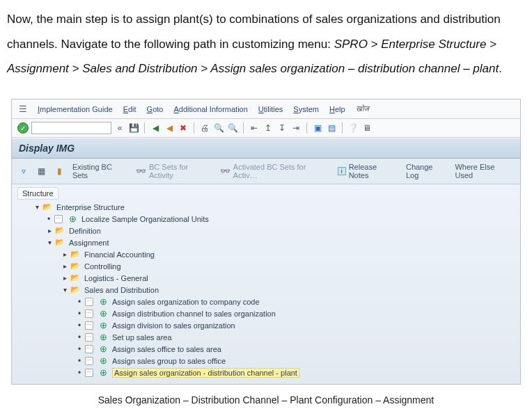 The width and height of the screenshot is (532, 409). I want to click on menu-utilities: Utilities, so click(270, 109).